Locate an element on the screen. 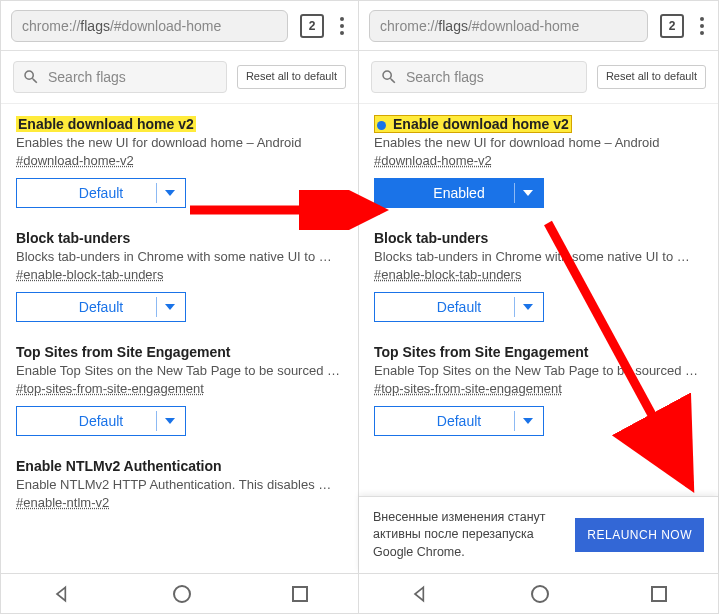 The height and width of the screenshot is (614, 719). flag-ntlmv2: Enable NTLMv2 Authentication Enable NTLM… is located at coordinates (180, 484).